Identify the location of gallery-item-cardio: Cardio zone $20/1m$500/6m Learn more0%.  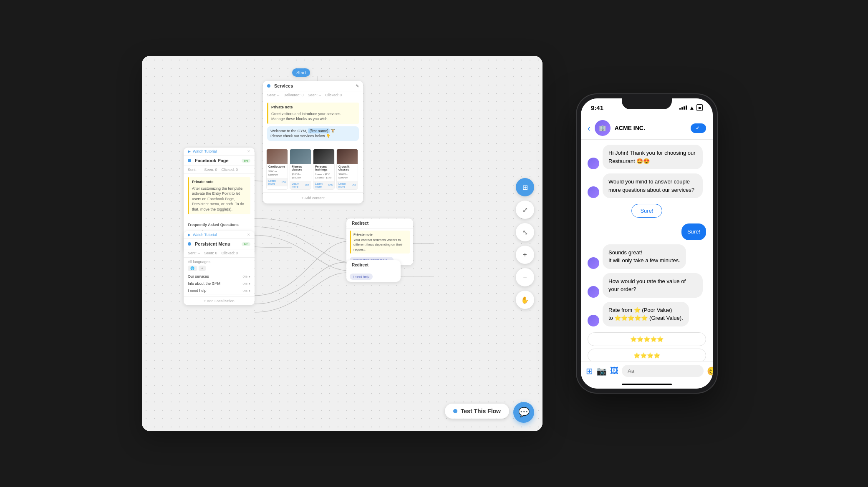
(277, 169).